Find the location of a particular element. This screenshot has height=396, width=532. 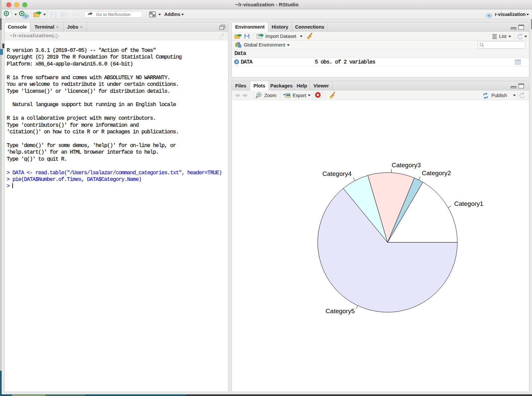

svg-text: List is located at coordinates (503, 36).